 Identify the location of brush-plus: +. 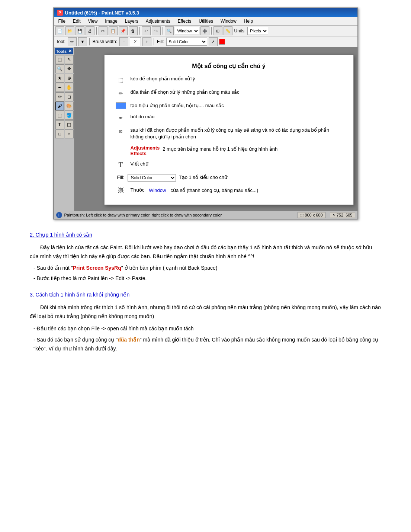
(147, 42).